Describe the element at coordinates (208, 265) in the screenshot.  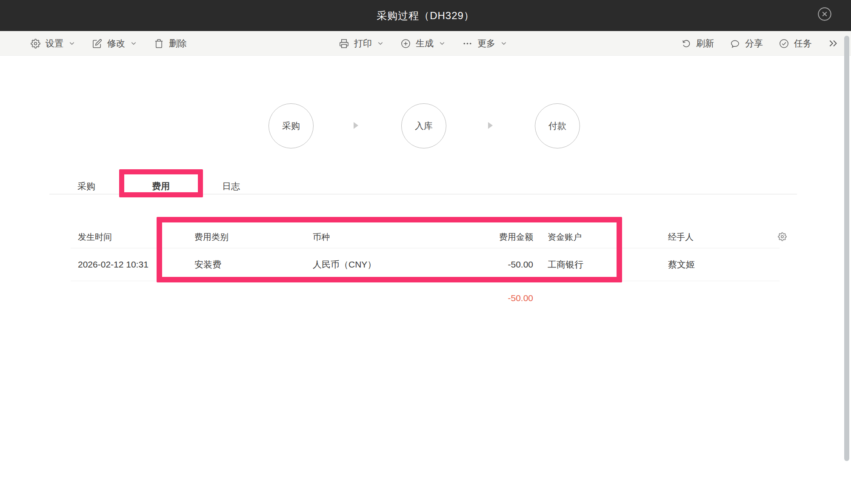
I see `cell-category: 安装费` at that location.